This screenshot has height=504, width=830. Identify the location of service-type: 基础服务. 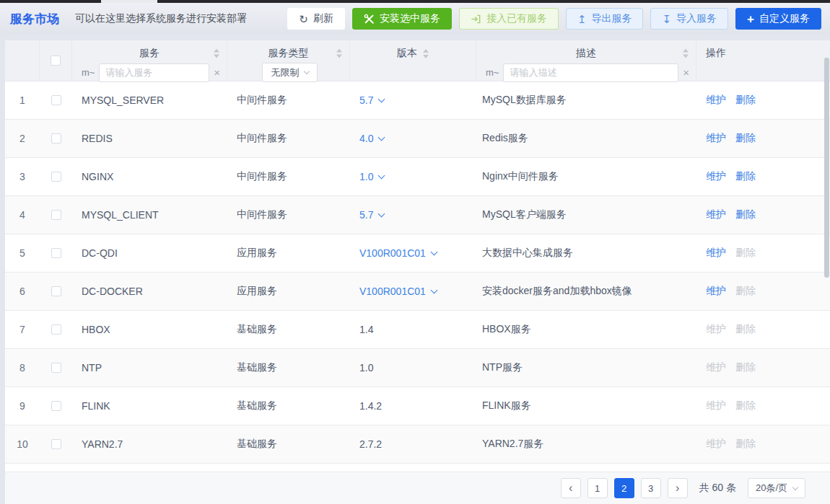
(289, 330).